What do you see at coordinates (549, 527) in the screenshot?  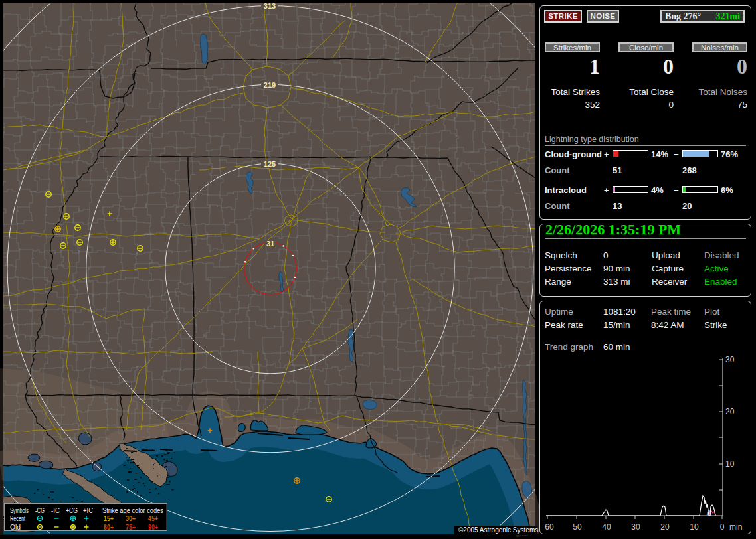 I see `svg-text: 60` at bounding box center [549, 527].